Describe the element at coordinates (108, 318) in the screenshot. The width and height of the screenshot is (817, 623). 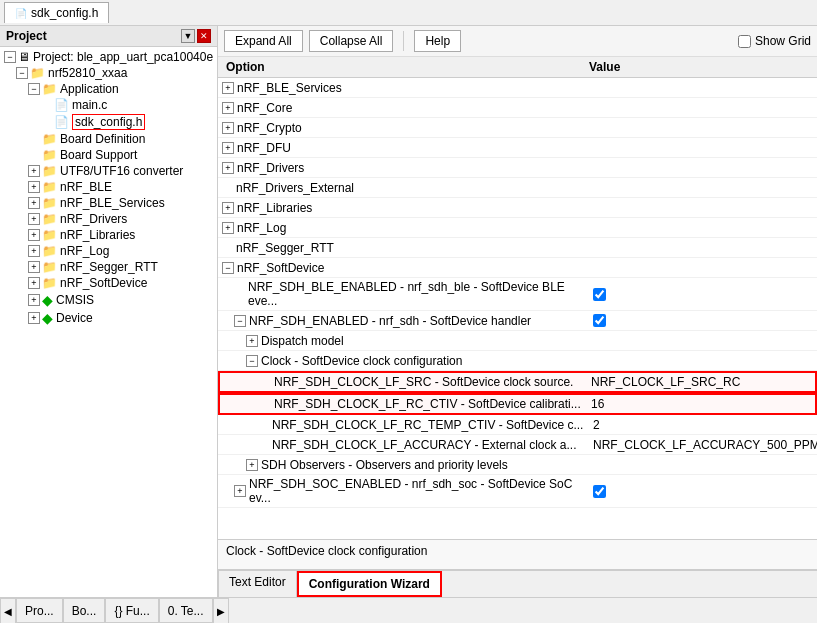
I see `tree-item-device: + ◆ Device` at that location.